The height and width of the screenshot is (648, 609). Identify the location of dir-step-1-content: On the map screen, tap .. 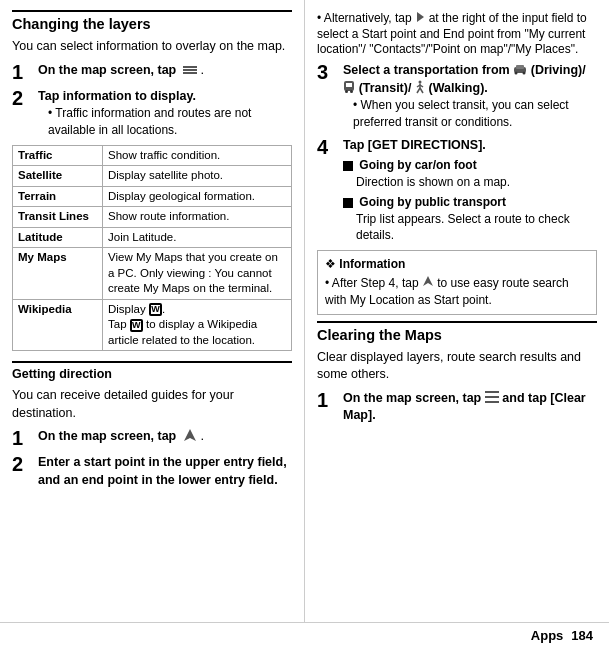
(165, 437).